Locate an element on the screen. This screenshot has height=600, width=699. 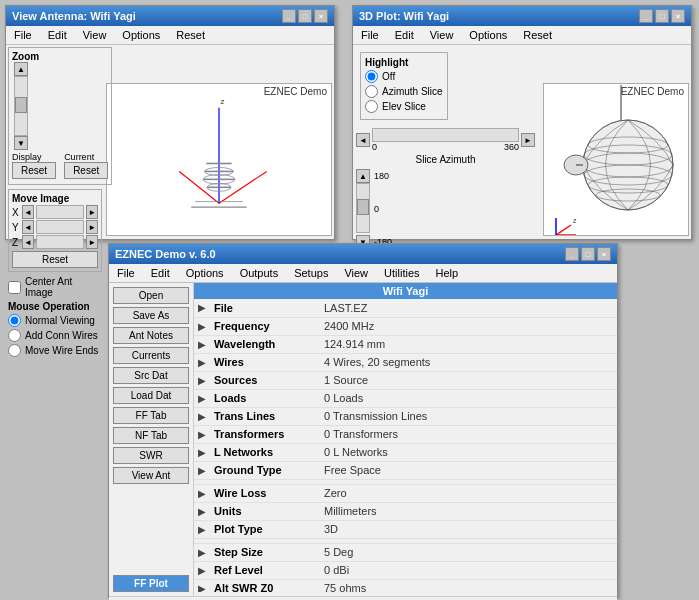
plot-maximize-button: □ is located at coordinates (662, 16).